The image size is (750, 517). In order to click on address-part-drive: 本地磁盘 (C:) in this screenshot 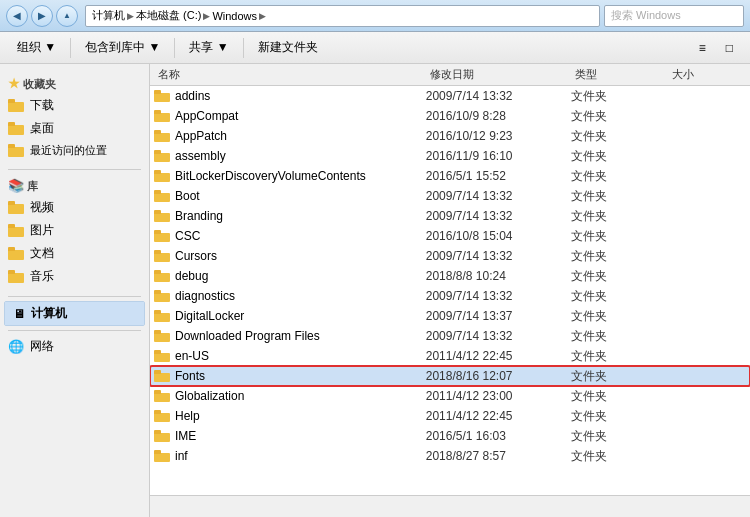, I will do `click(168, 16)`.